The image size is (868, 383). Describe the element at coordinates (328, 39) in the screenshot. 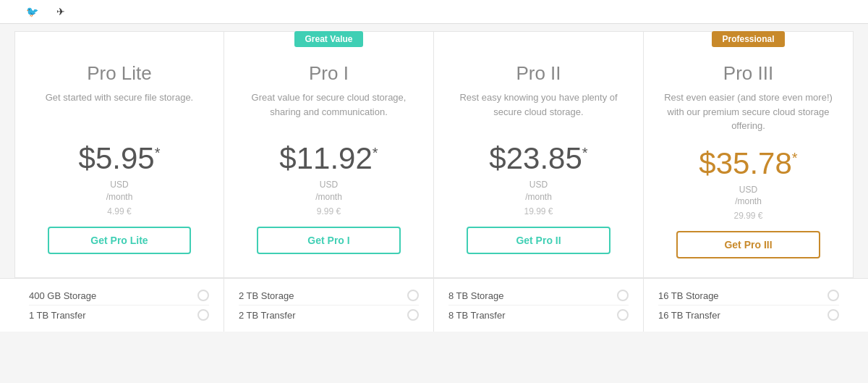

I see `badge-pro-i: Great Value` at that location.